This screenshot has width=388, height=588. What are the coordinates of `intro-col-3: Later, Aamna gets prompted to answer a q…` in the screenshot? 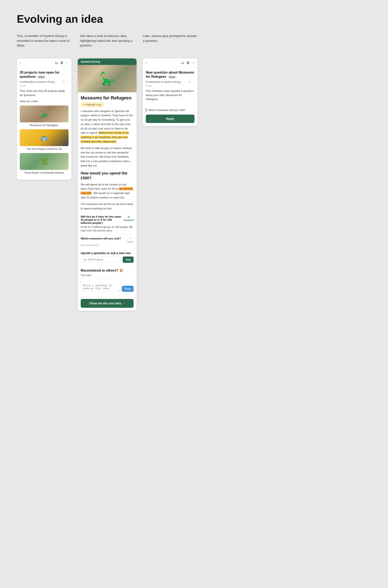 It's located at (170, 41).